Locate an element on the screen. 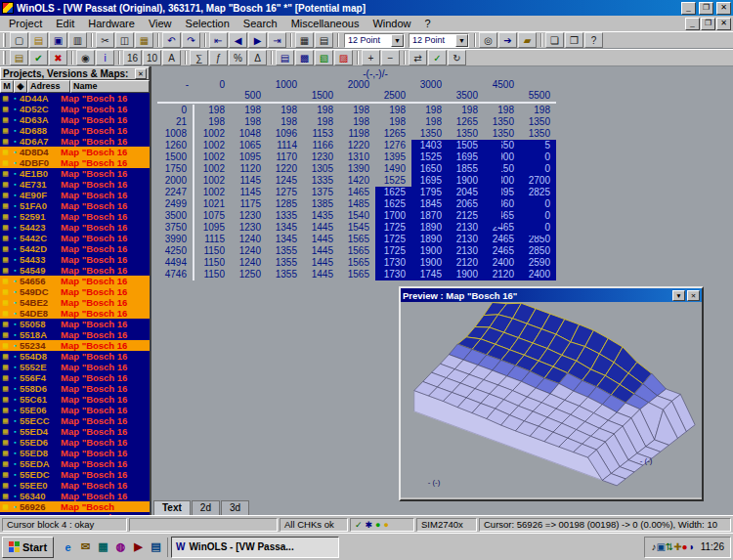 This screenshot has height=560, width=733. map-cell: 1565 is located at coordinates (358, 275).